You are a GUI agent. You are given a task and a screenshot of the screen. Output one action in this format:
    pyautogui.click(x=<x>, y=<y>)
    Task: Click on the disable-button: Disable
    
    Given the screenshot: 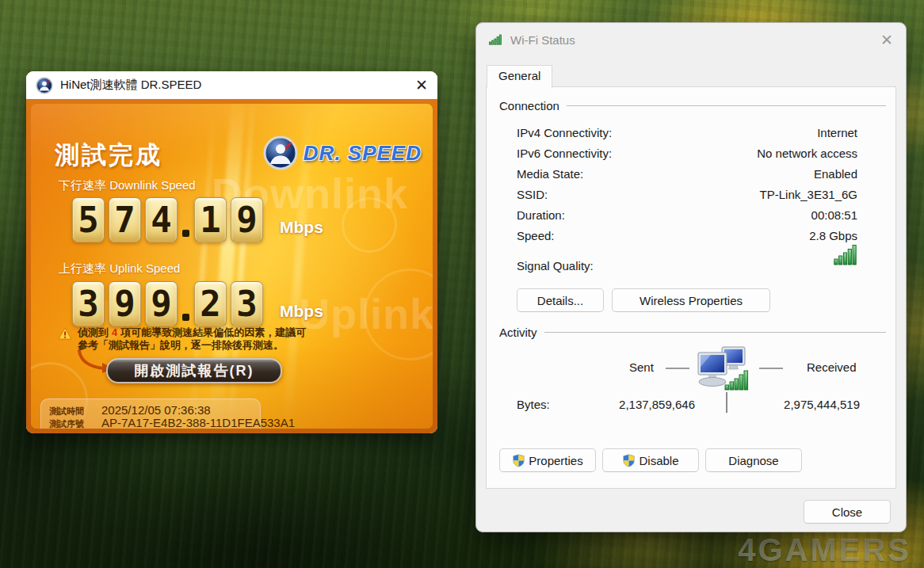 What is the action you would take?
    pyautogui.click(x=651, y=460)
    